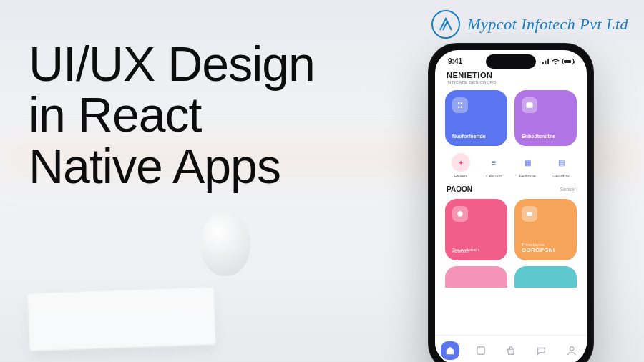  What do you see at coordinates (481, 351) in the screenshot?
I see `tab-grid` at bounding box center [481, 351].